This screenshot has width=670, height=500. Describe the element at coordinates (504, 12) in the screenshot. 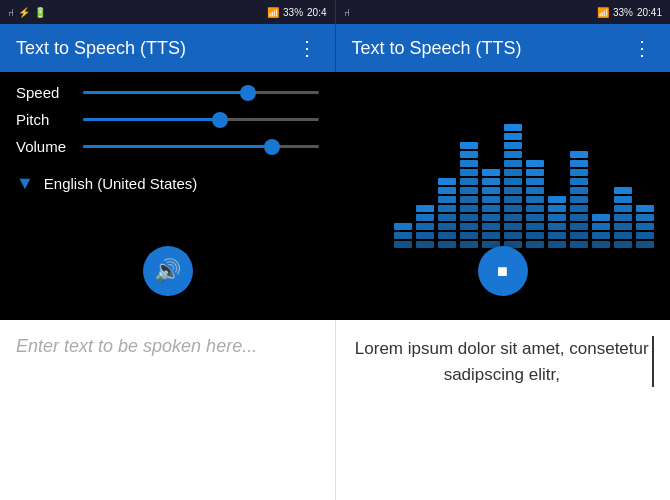

I see `status-bar-right: ⑁ 📶 33% 20:41` at that location.